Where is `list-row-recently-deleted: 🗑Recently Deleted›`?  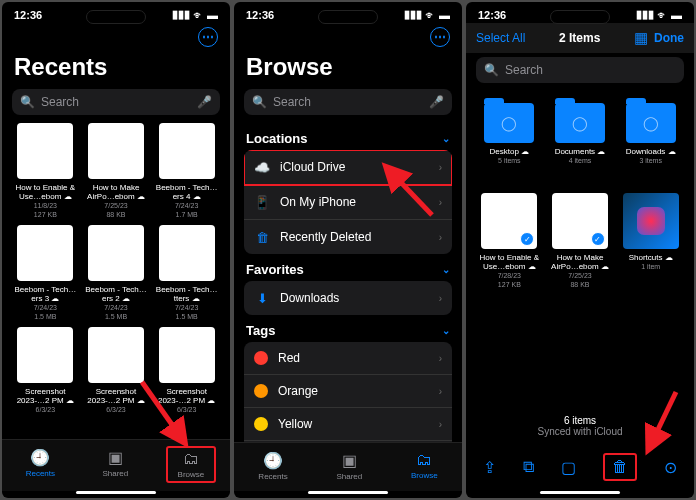
list-row-recently-deleted: 🗑Recently Deleted› is located at coordinates (348, 237).